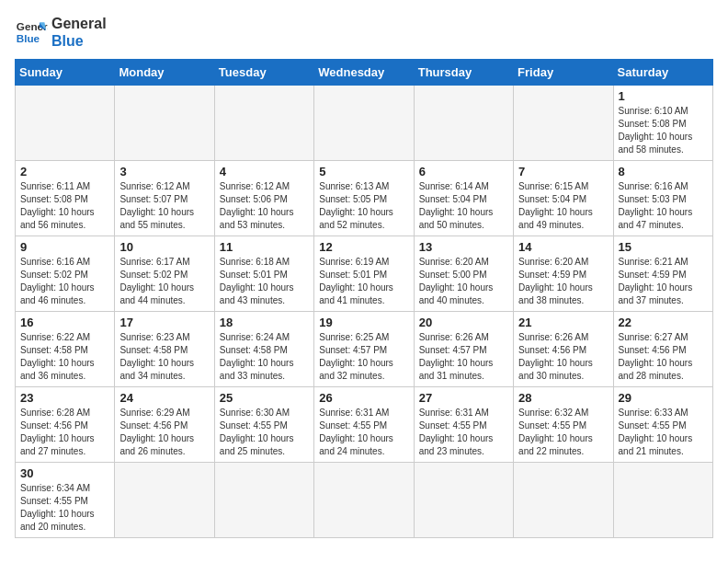  What do you see at coordinates (164, 322) in the screenshot?
I see `day-number: 17` at bounding box center [164, 322].